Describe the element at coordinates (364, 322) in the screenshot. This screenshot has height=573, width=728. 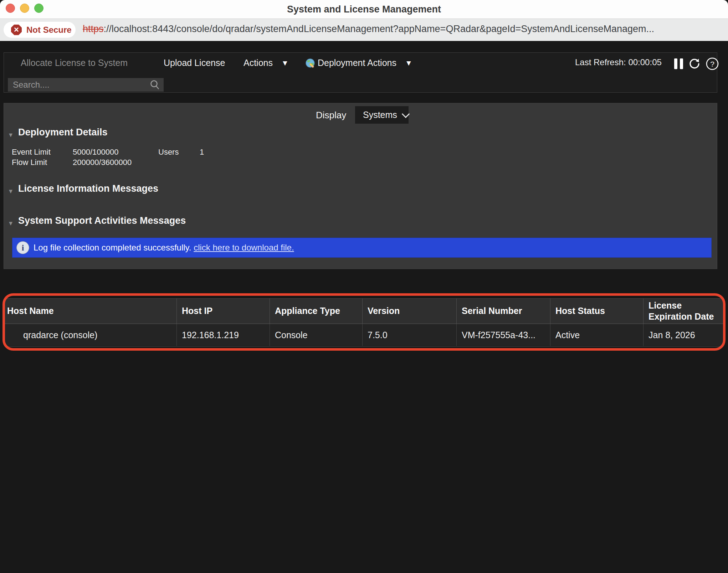
I see `systems-table: Host Name Host IP Appliance Type Version…` at that location.